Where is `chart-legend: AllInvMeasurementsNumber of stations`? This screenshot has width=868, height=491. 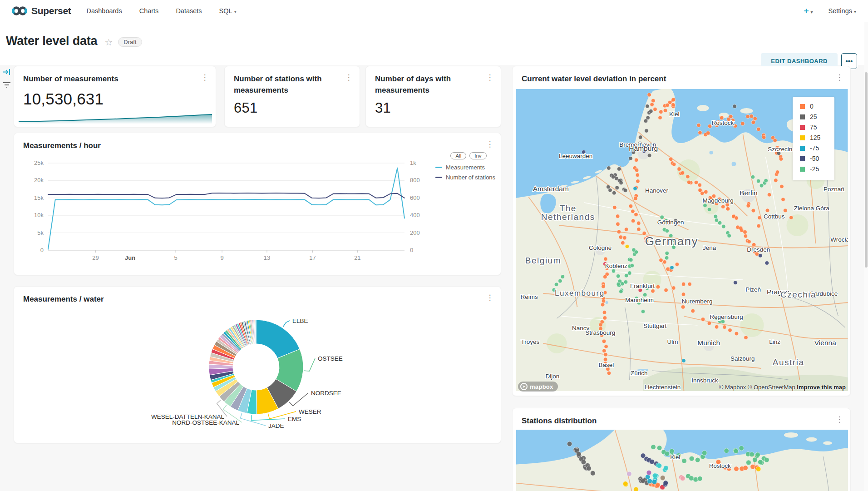
chart-legend: AllInvMeasurementsNumber of stations is located at coordinates (469, 168).